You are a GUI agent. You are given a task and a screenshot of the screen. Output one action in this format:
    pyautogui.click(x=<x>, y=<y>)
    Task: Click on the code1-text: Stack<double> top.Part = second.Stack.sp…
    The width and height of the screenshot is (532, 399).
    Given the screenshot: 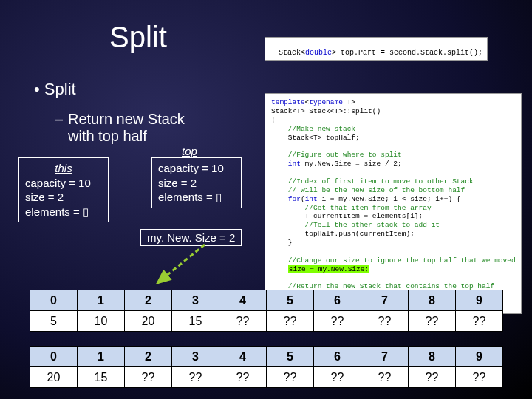 What is the action you would take?
    pyautogui.click(x=381, y=53)
    